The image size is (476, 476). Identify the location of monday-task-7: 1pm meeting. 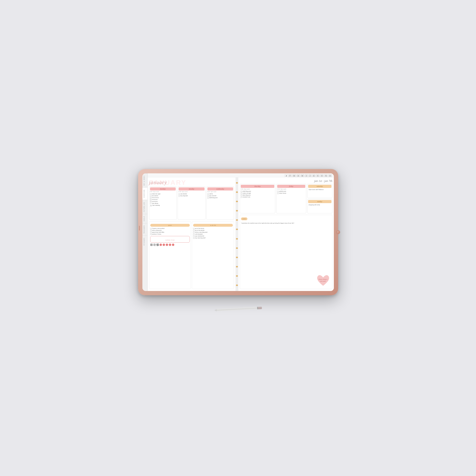
(163, 205).